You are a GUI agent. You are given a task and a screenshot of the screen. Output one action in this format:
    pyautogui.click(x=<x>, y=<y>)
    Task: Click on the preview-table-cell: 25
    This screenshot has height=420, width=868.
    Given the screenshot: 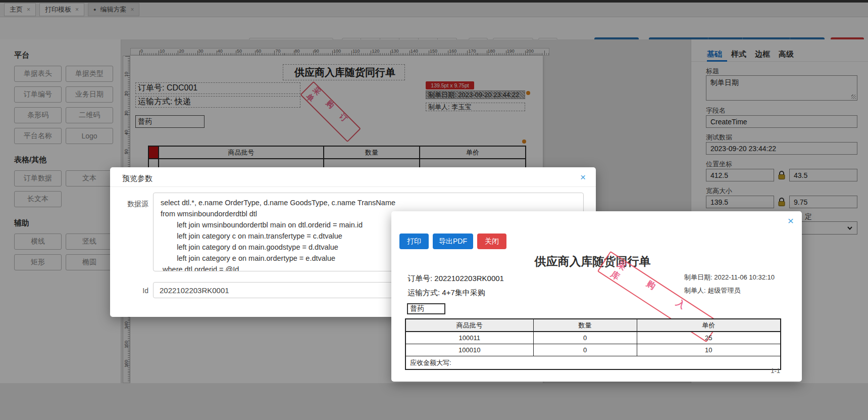 What is the action you would take?
    pyautogui.click(x=709, y=338)
    